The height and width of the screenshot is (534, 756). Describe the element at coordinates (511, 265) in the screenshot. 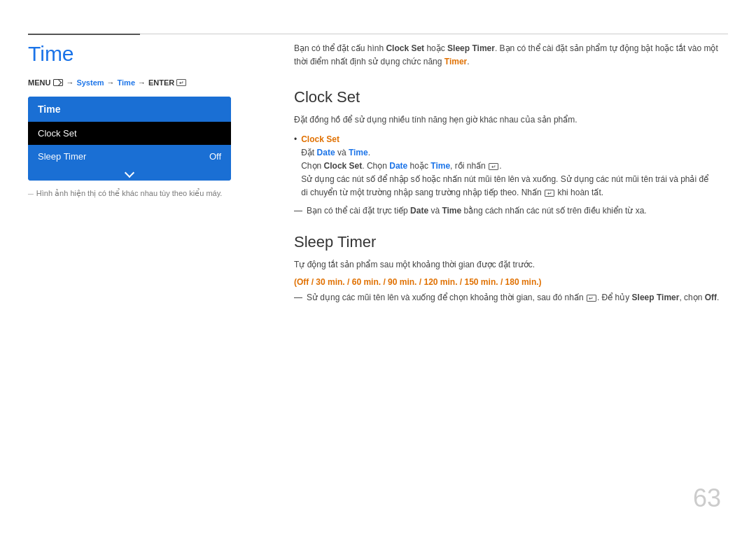

I see `sleep-timer-desc: Tự động tắt sản phẩm sau một khoảng thời…` at that location.